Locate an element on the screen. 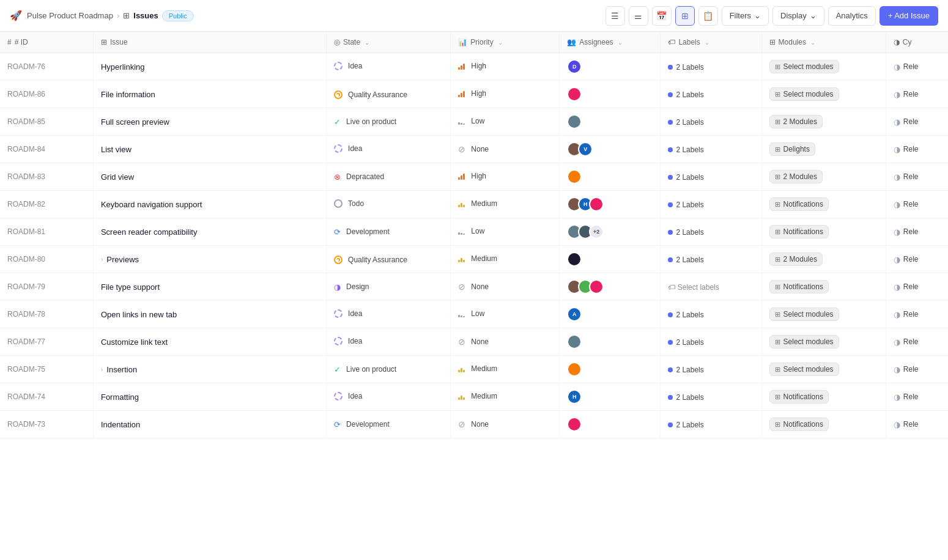 The height and width of the screenshot is (560, 948). add-issue-button: + Add Issue is located at coordinates (909, 16).